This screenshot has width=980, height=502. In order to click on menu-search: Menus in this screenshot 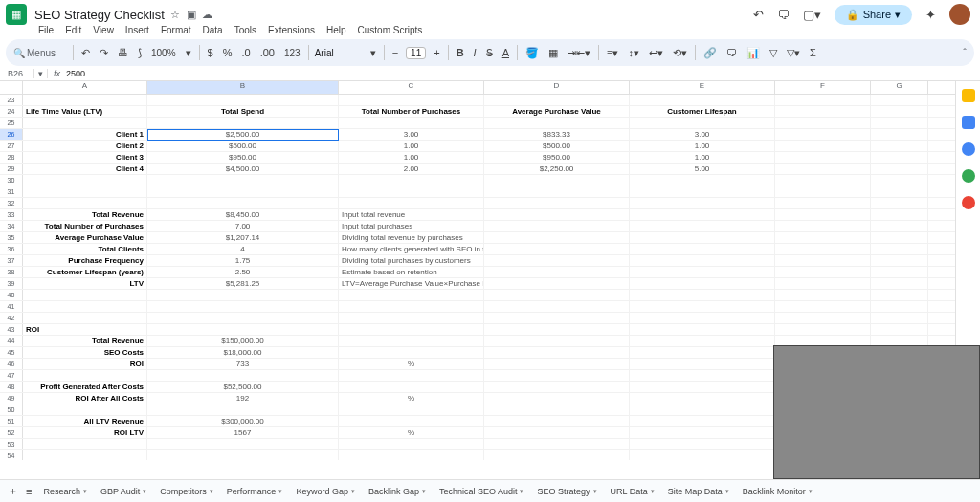, I will do `click(40, 54)`.